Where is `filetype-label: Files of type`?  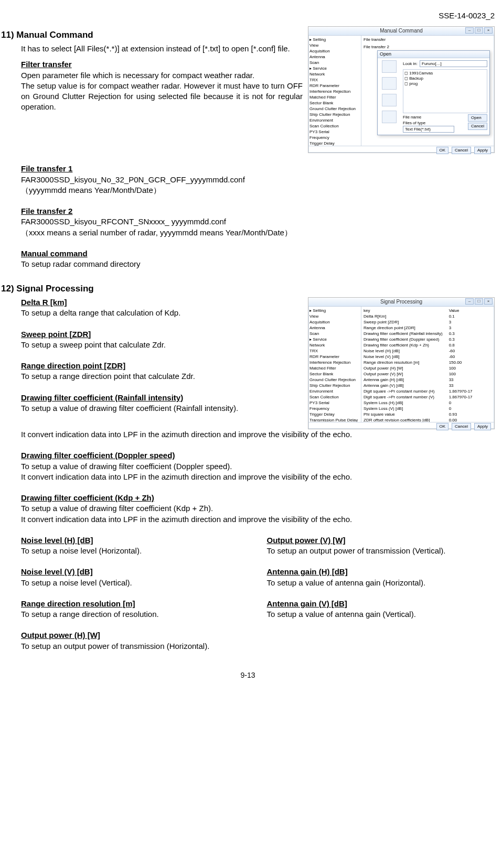 filetype-label: Files of type is located at coordinates (414, 123).